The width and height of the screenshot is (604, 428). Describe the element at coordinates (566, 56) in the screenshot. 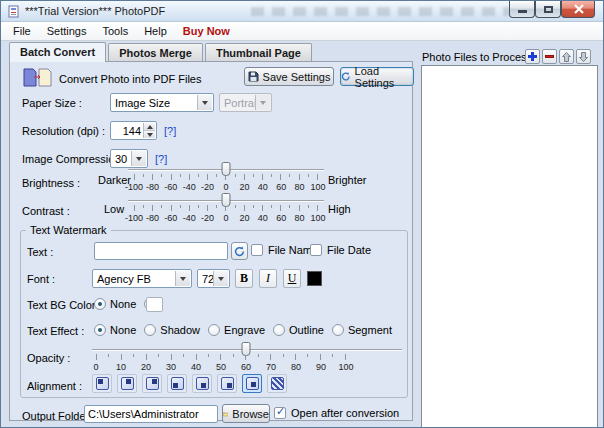

I see `move-up-button` at that location.